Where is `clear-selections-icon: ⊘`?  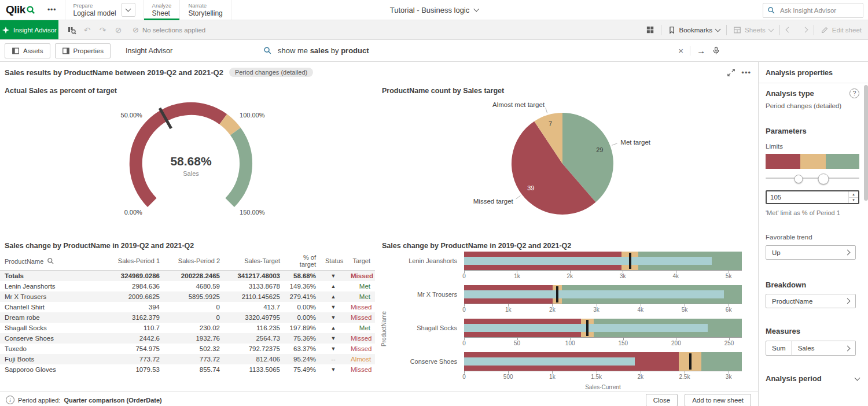 clear-selections-icon: ⊘ is located at coordinates (118, 30).